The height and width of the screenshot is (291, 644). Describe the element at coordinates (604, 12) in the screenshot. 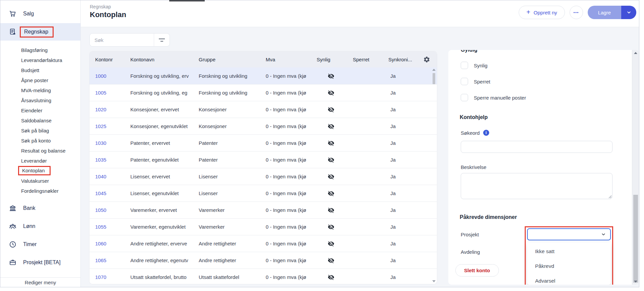

I see `save-button: Lagre` at that location.